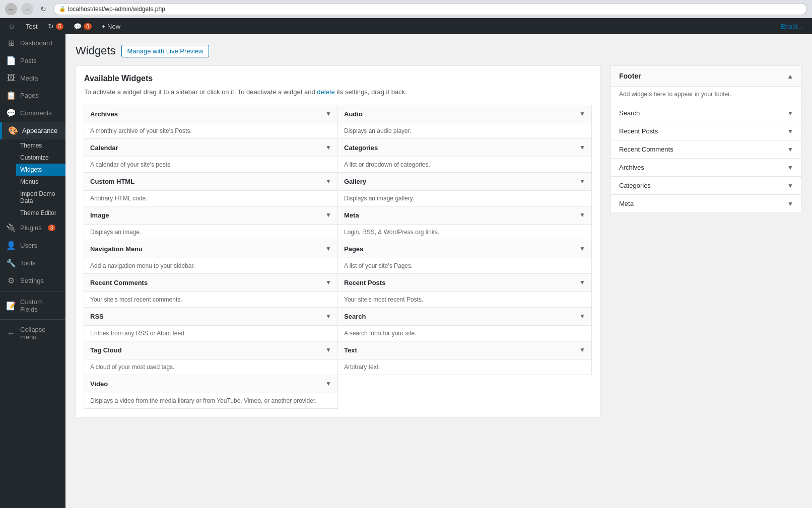  What do you see at coordinates (33, 113) in the screenshot?
I see `sidebar-item-comments: 💬 Comments` at bounding box center [33, 113].